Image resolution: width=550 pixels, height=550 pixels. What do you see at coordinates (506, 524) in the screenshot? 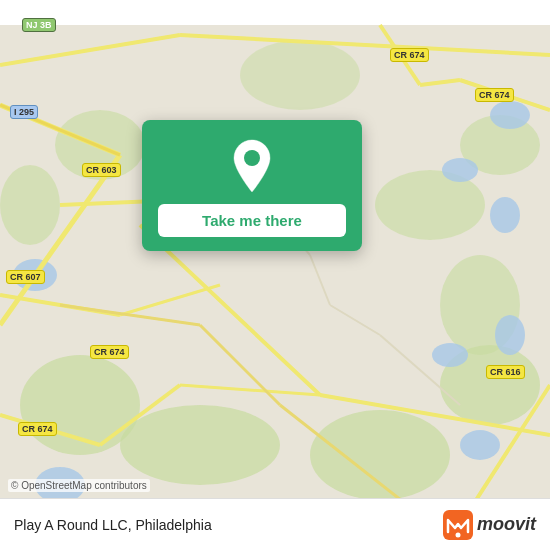
I see `moovit-logo-text: moovit` at bounding box center [506, 524].